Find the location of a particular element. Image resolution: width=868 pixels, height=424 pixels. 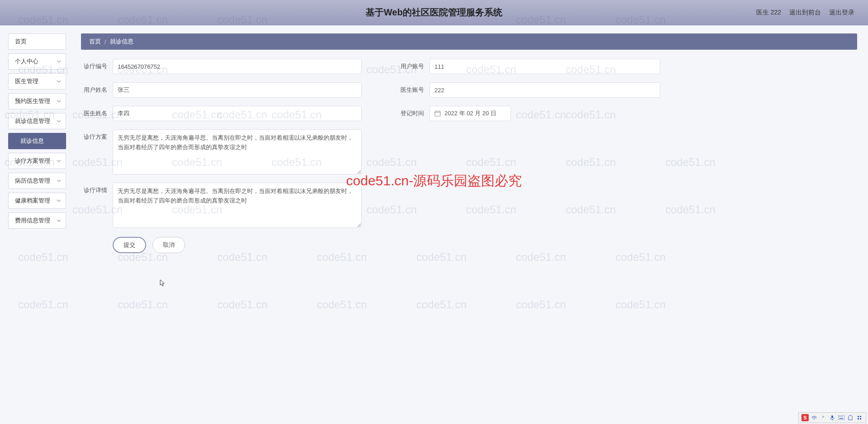

sidebar-item-label: 首页 is located at coordinates (21, 42).